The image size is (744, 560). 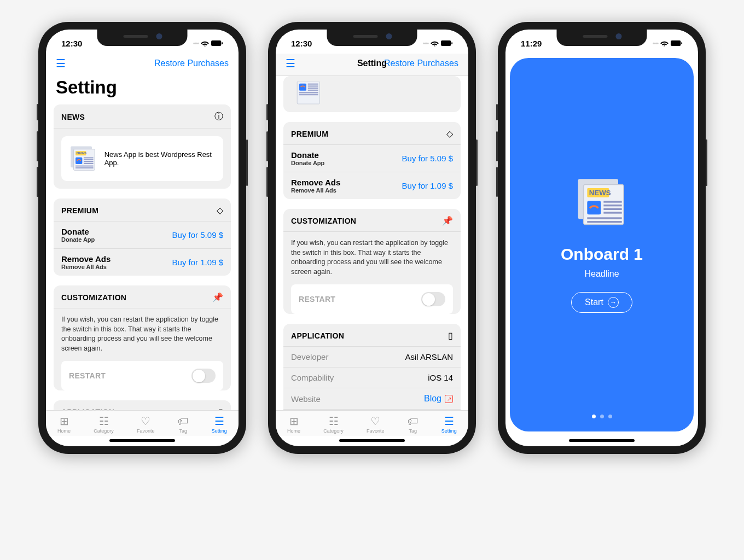 What do you see at coordinates (602, 205) in the screenshot?
I see `news-app-icon: NEWS` at bounding box center [602, 205].